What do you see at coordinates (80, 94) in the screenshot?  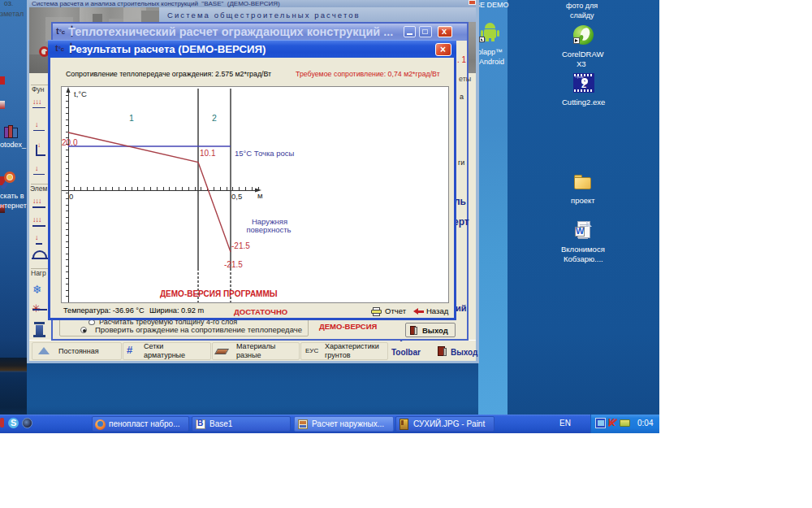 I see `svg-text: t,°C` at bounding box center [80, 94].